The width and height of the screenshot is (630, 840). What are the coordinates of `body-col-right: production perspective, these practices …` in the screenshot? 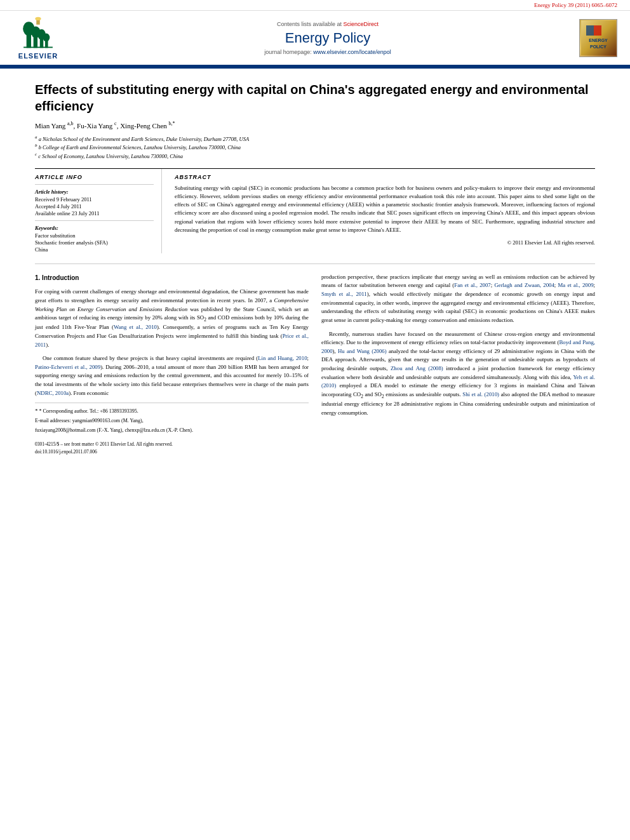 It's located at (459, 364).